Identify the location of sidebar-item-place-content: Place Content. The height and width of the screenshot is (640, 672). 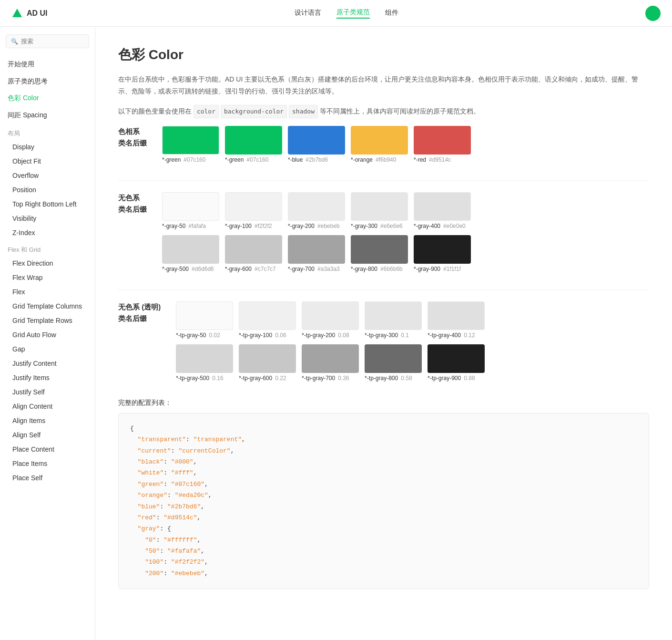
(48, 449).